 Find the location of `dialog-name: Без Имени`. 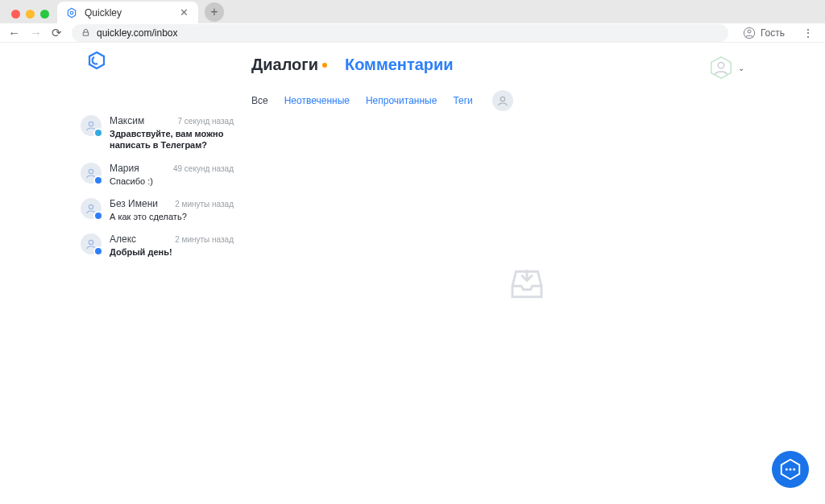

dialog-name: Без Имени is located at coordinates (134, 204).